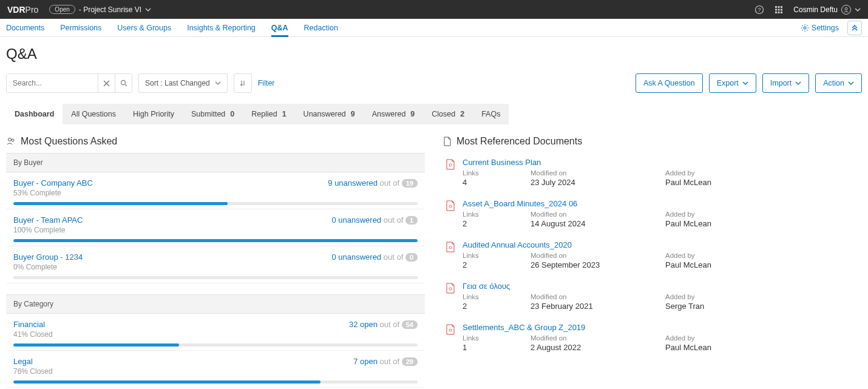  What do you see at coordinates (33, 324) in the screenshot?
I see `group-name: Financial` at bounding box center [33, 324].